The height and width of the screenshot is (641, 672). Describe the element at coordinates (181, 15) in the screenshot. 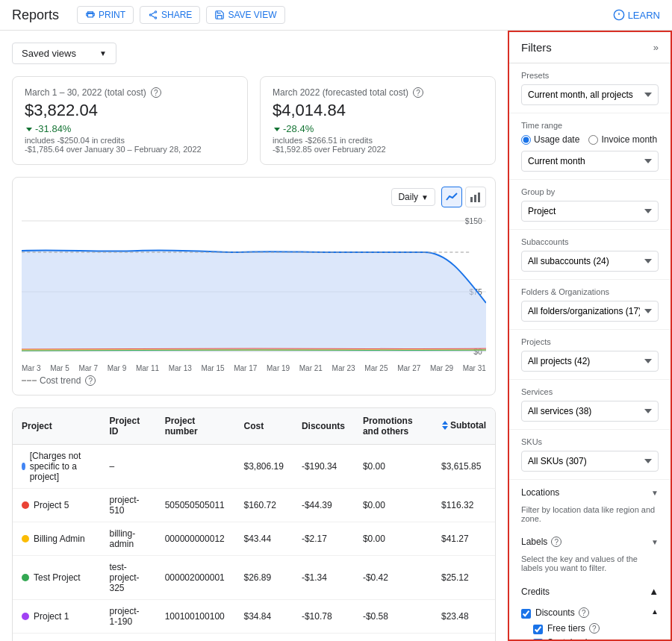

I see `header-actions: PRINT SHARE SAVE VIEW` at that location.